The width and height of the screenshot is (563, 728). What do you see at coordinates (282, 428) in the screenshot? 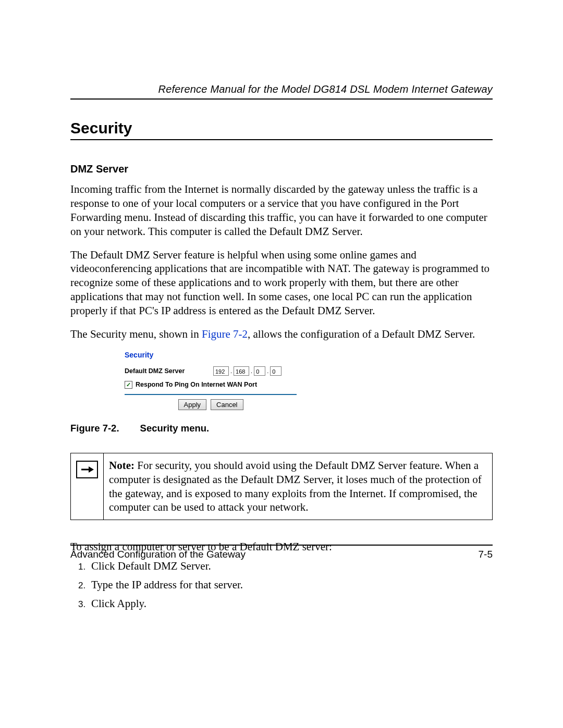
I see `figure-caption: Figure 7-2.Security menu.` at bounding box center [282, 428].